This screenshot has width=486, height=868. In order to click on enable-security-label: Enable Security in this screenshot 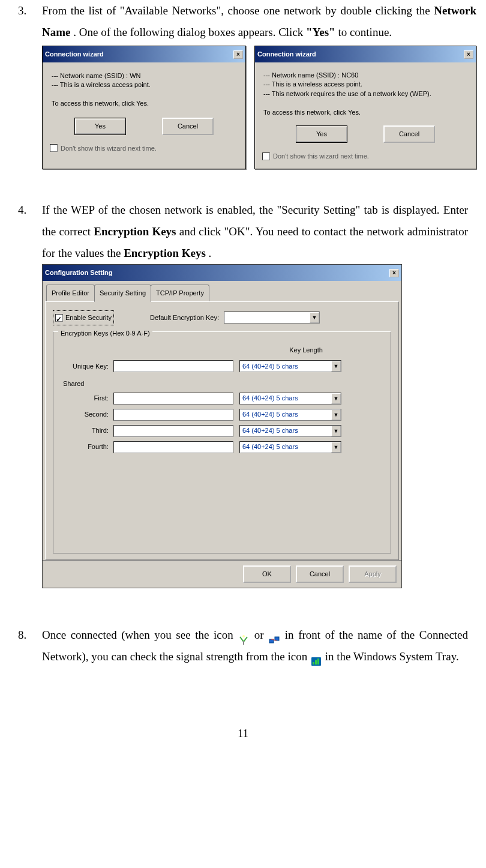, I will do `click(89, 318)`.